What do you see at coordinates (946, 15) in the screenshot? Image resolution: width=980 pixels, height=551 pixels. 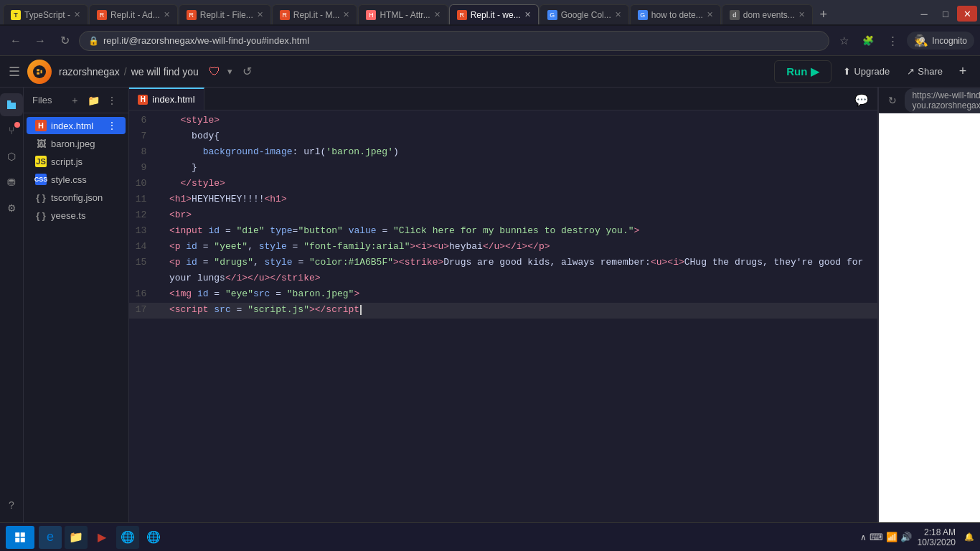 I see `window-controls: ─ □ ✕` at bounding box center [946, 15].